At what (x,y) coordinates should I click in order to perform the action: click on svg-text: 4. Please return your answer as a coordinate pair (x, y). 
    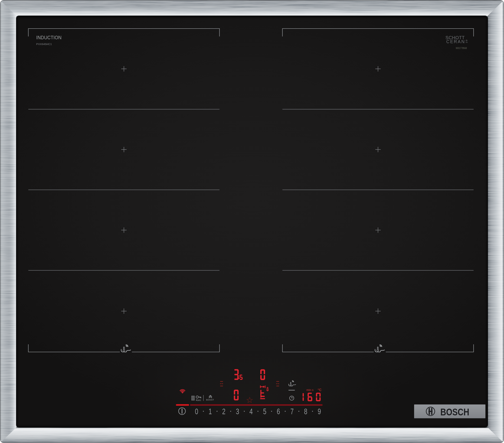
    Looking at the image, I should click on (251, 411).